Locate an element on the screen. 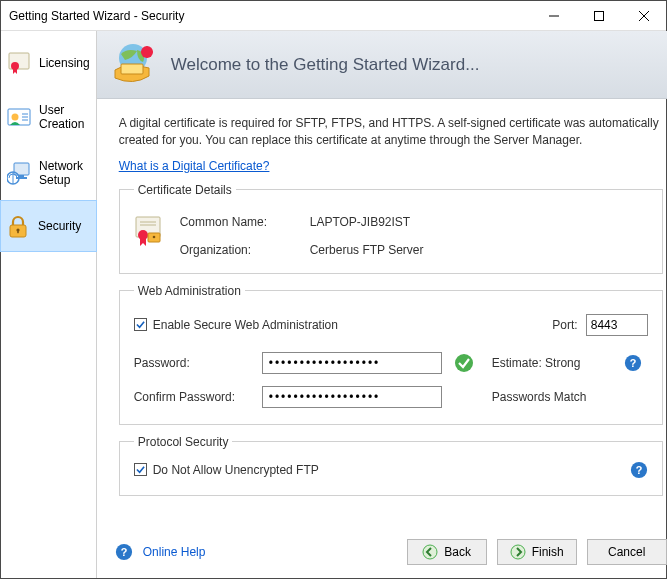 The width and height of the screenshot is (667, 579). banner-title: Welcome to the Getting Started Wizard... is located at coordinates (326, 65).